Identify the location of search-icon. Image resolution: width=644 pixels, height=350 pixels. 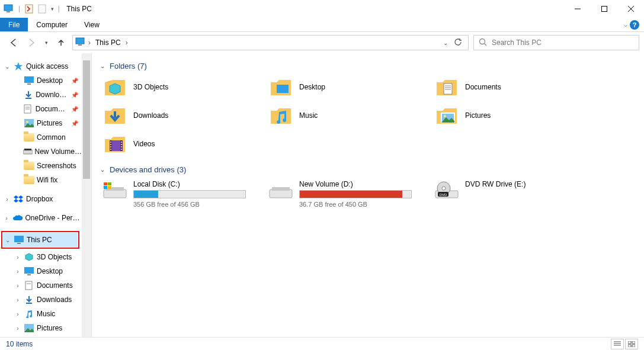
(483, 43).